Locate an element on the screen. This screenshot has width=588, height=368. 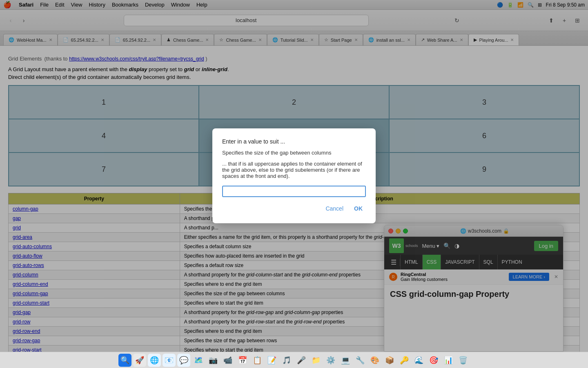
dock-trash: 🗑️ is located at coordinates (463, 360).